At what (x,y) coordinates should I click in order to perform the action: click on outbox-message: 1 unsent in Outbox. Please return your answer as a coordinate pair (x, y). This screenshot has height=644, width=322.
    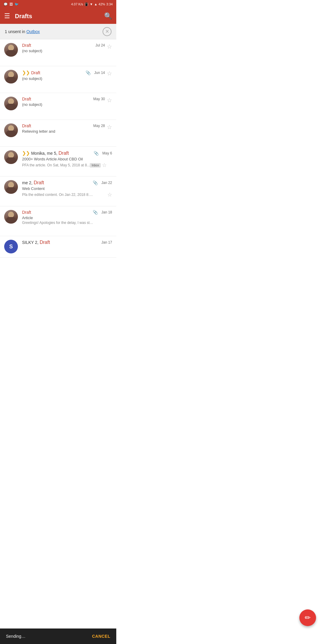
    Looking at the image, I should click on (22, 32).